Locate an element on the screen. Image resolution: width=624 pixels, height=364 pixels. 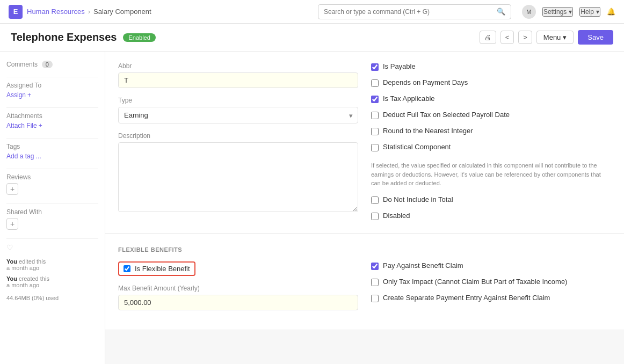
status-badge: Enabled is located at coordinates (139, 38).